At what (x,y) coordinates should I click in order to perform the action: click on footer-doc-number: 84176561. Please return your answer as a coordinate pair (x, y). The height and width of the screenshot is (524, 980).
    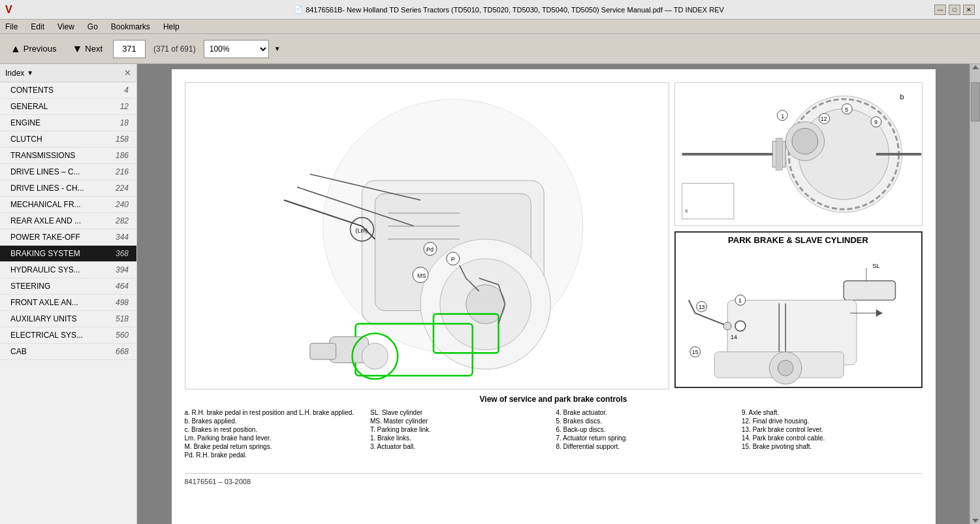
    Looking at the image, I should click on (201, 482).